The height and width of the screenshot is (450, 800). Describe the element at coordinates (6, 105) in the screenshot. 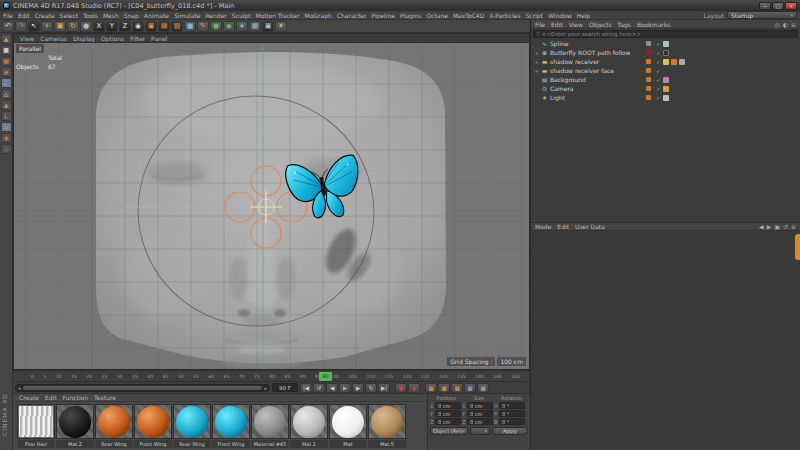

I see `polygons-mode-icon: ▲` at that location.